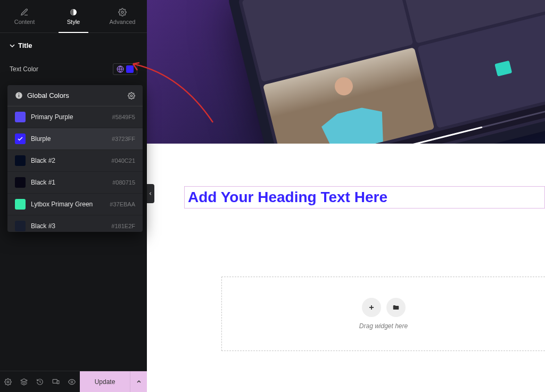  Describe the element at coordinates (56, 382) in the screenshot. I see `responsive-button` at that location.